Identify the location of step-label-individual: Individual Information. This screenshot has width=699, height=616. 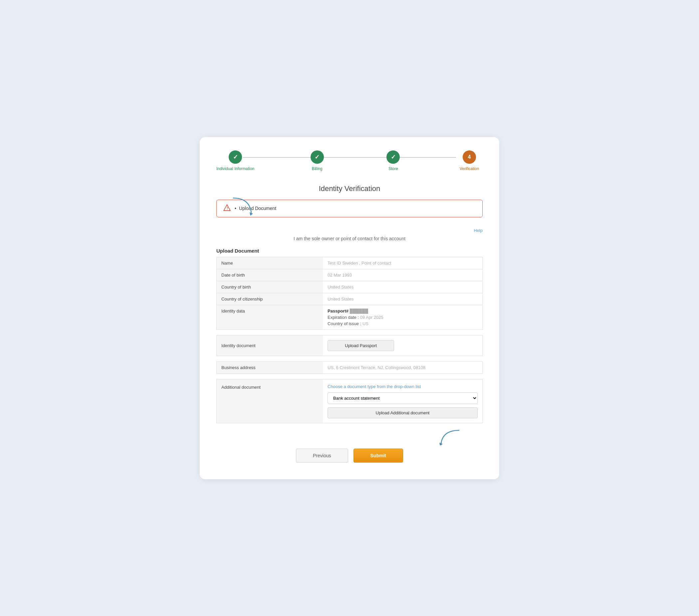
(235, 169).